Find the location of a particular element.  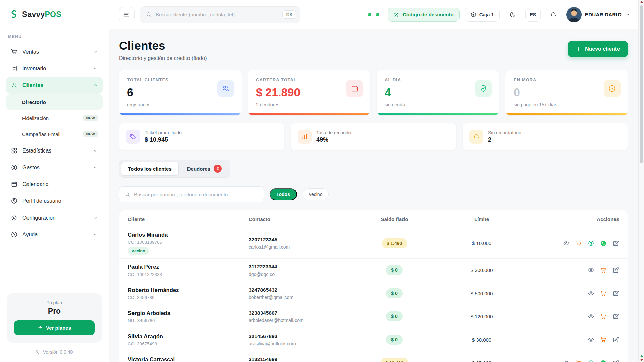

col-saldo: Saldo fiado is located at coordinates (394, 219).